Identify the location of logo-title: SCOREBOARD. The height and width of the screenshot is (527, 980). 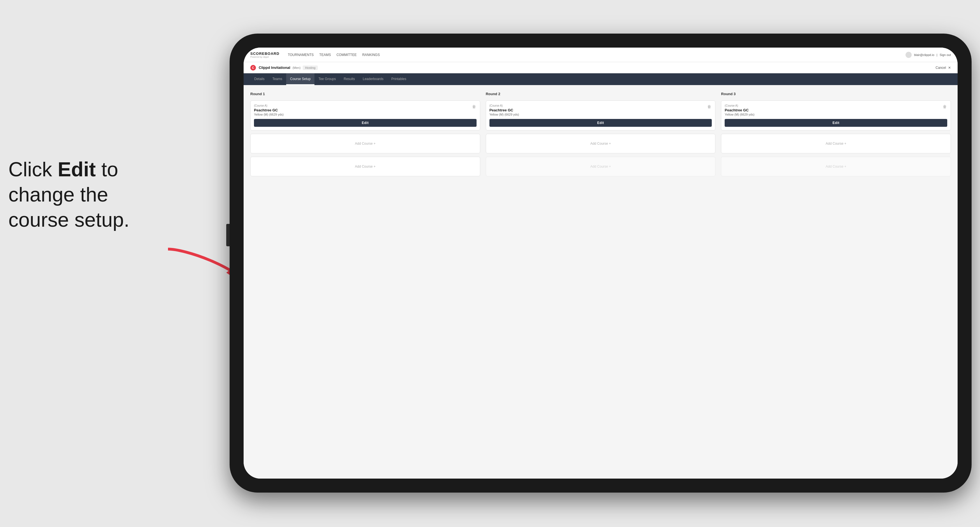
(265, 53).